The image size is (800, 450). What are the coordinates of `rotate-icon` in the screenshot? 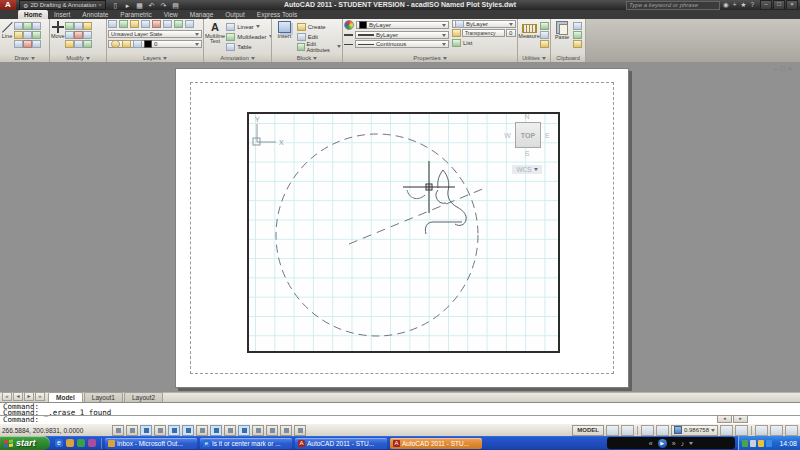 It's located at (70, 26).